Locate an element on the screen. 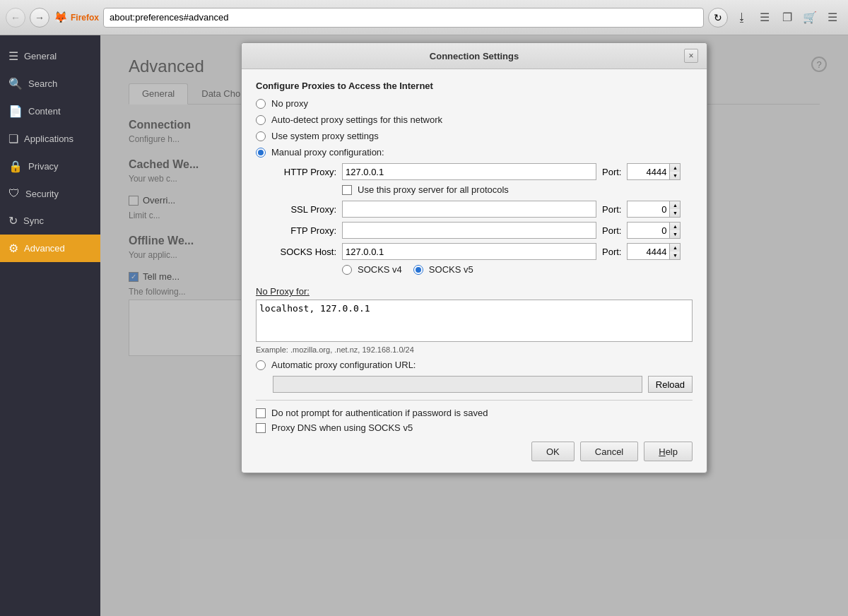 This screenshot has height=616, width=848. back-button: ← is located at coordinates (16, 18).